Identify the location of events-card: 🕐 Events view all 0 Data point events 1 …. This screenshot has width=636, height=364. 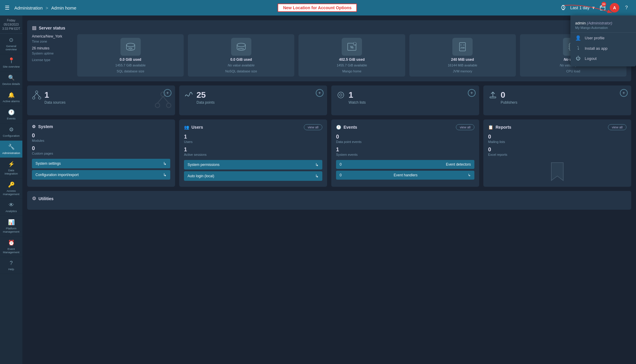
(405, 153).